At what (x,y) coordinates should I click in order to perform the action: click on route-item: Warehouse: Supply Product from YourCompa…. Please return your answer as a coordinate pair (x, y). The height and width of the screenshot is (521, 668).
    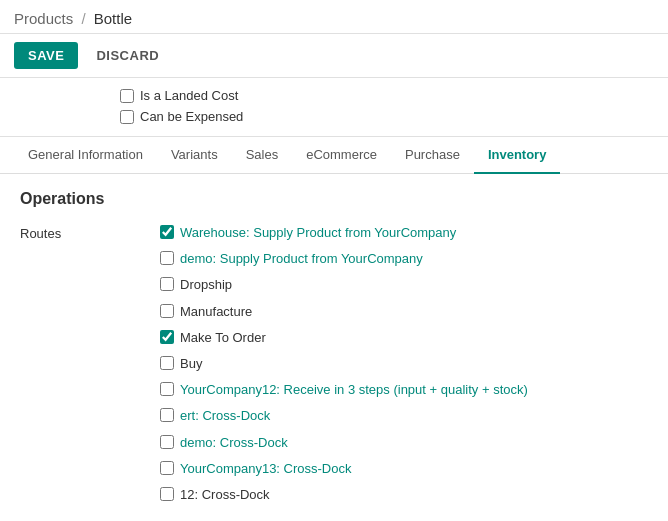
    Looking at the image, I should click on (344, 233).